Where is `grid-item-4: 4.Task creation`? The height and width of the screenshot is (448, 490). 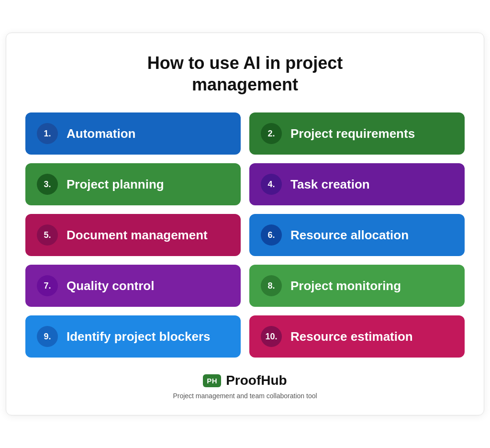
grid-item-4: 4.Task creation is located at coordinates (357, 184).